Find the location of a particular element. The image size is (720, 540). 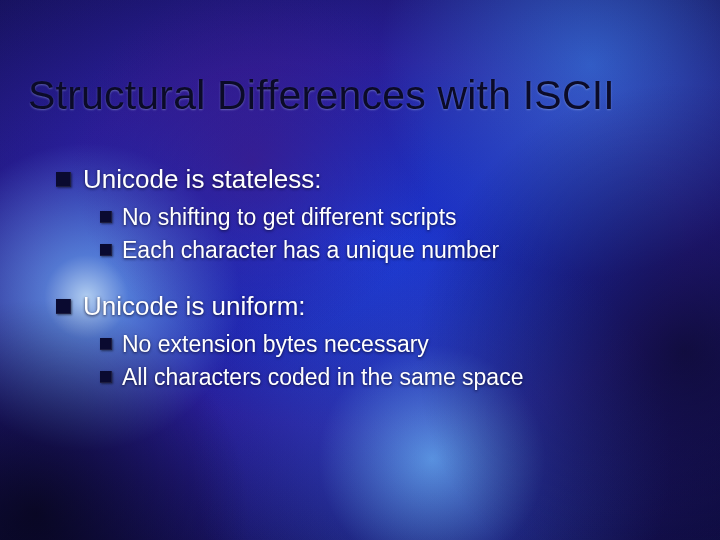

bullet-text: No shifting to get different scripts is located at coordinates (399, 217).